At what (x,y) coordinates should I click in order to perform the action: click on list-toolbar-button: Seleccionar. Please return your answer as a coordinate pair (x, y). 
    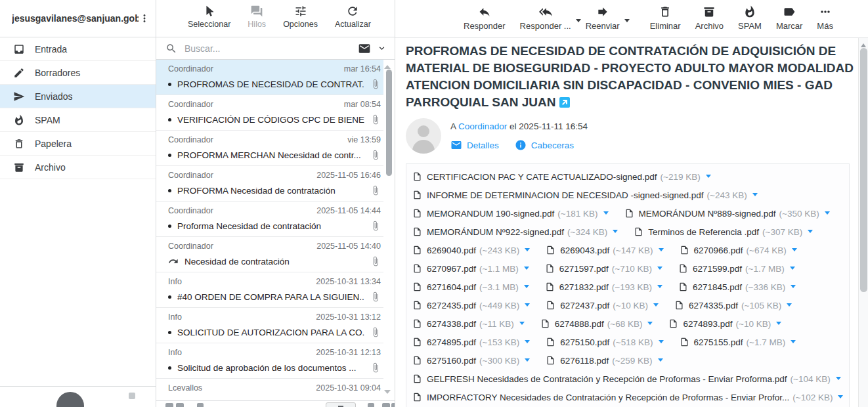
    Looking at the image, I should click on (209, 17).